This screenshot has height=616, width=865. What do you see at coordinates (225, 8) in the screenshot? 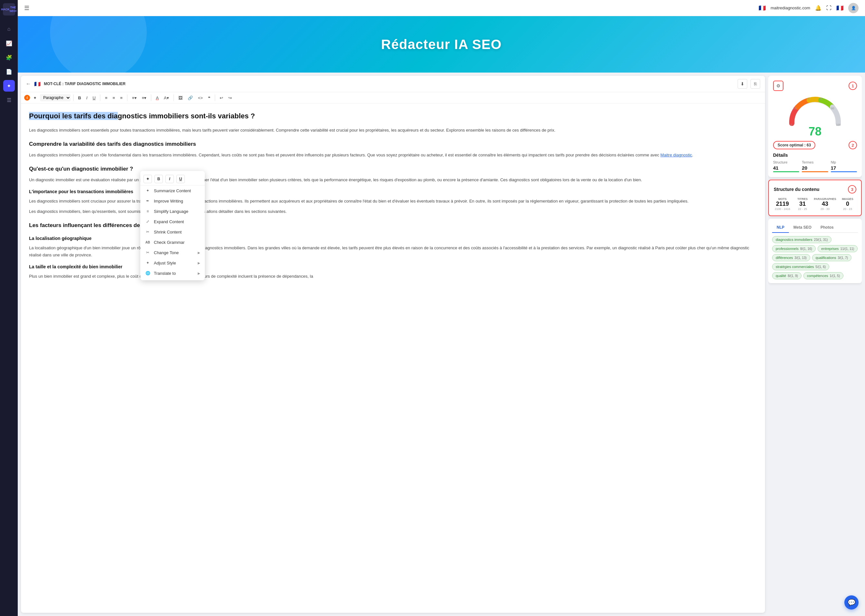
I see `topbar: ☰ 🇫🇷 maitrediagnostic.com 🔔 ⛶ 🇫🇷 👤` at bounding box center [225, 8].